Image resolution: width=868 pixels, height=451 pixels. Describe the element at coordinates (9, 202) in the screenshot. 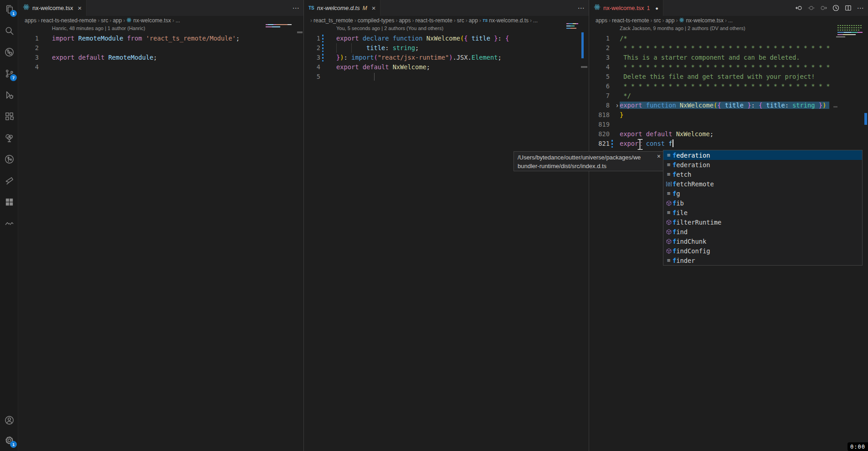

I see `activity-item-grid` at that location.